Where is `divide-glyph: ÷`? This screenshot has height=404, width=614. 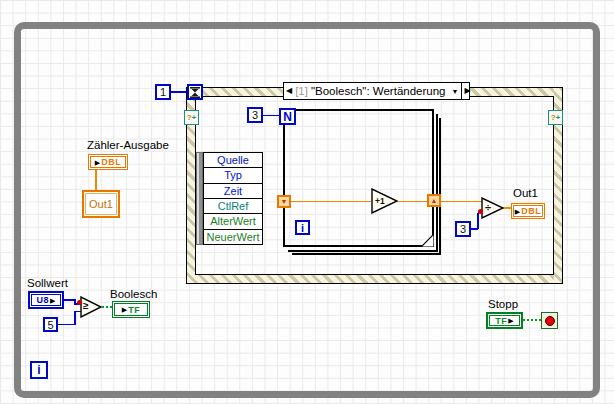 divide-glyph: ÷ is located at coordinates (488, 207).